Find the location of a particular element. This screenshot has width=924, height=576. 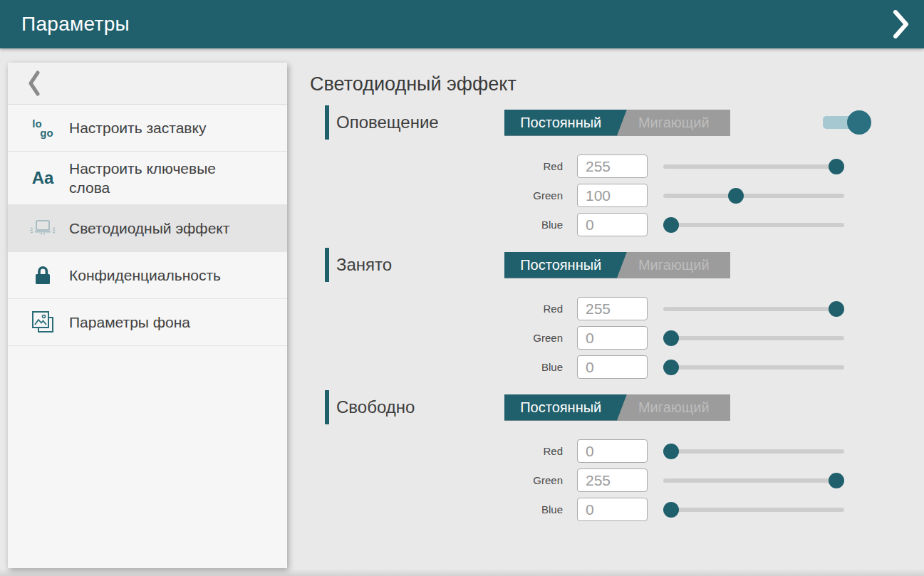

sidebar-item-led-effect: Светодиодный эффект is located at coordinates (147, 229).